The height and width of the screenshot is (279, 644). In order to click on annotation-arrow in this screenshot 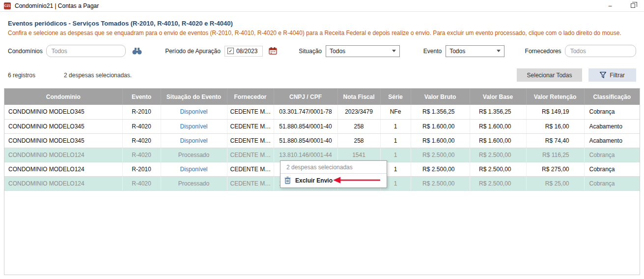, I will do `click(357, 180)`.